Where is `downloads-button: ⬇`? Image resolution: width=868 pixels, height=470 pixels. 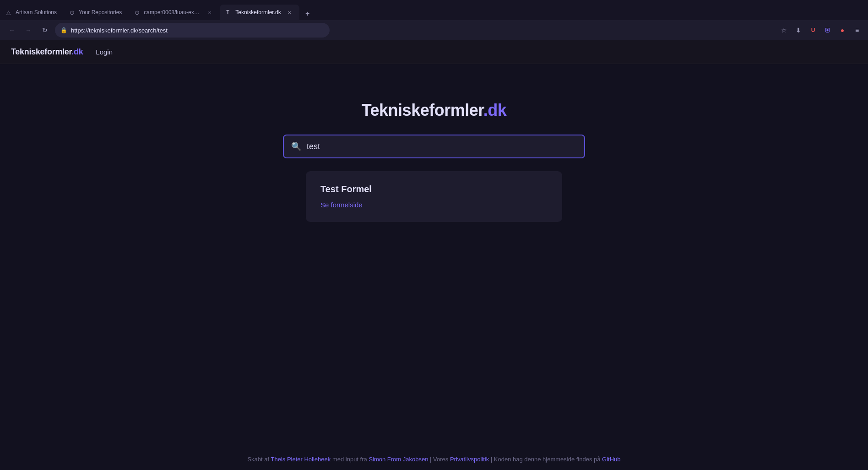
downloads-button: ⬇ is located at coordinates (798, 30).